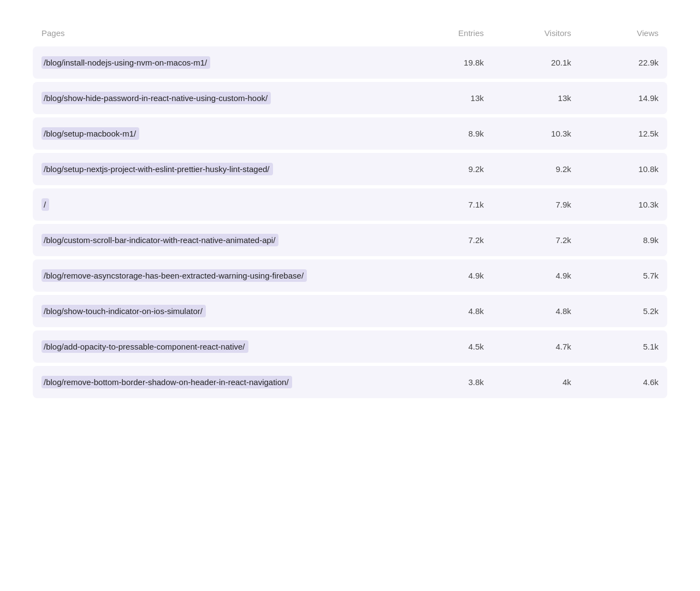 Image resolution: width=700 pixels, height=591 pixels. What do you see at coordinates (350, 62) in the screenshot?
I see `table-row: /blog/install-nodejs-using-nvm-on-macos-…` at bounding box center [350, 62].